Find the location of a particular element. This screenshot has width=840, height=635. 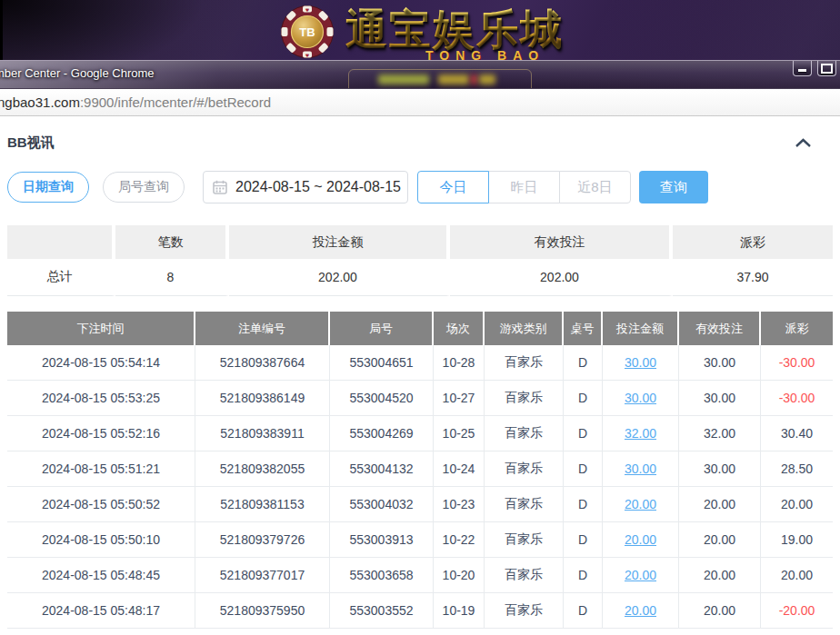

session: 10-28 is located at coordinates (459, 363).